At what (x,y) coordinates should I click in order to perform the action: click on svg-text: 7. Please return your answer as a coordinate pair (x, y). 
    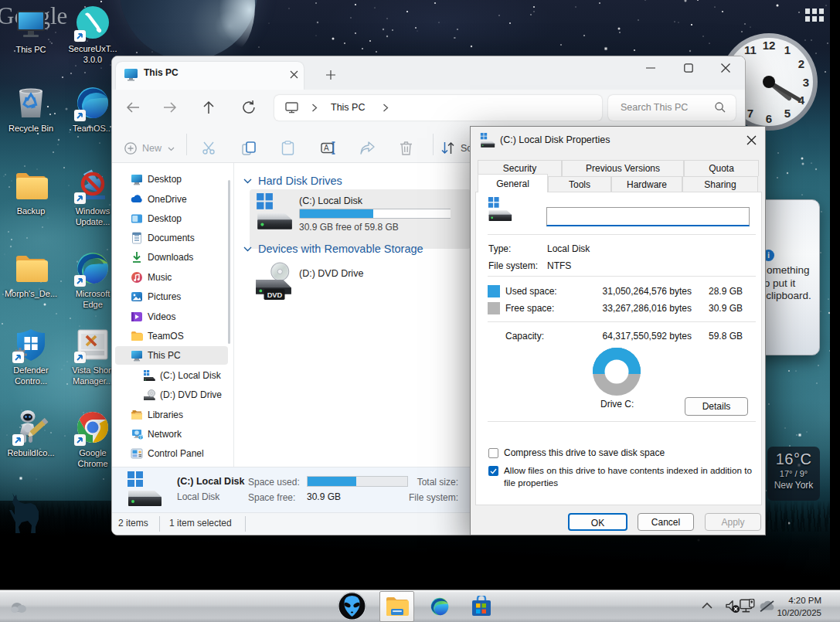
    Looking at the image, I should click on (750, 113).